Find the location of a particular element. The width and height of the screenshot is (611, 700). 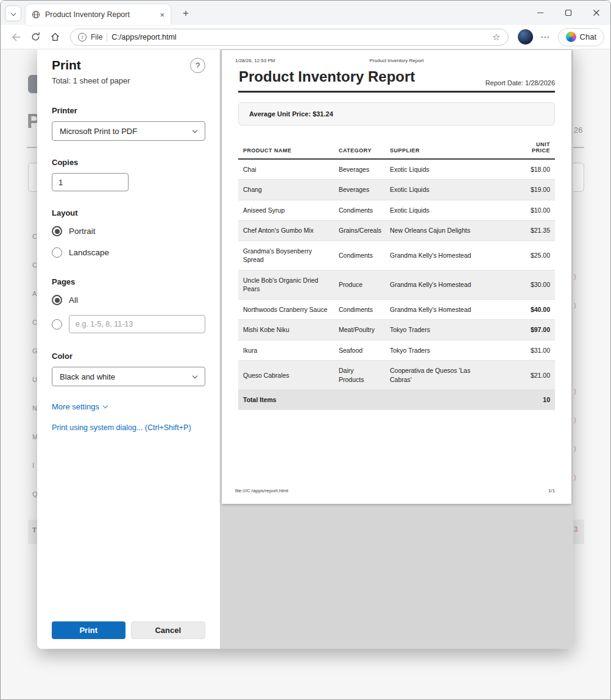

address-url: C:/apps/report.html is located at coordinates (300, 37).